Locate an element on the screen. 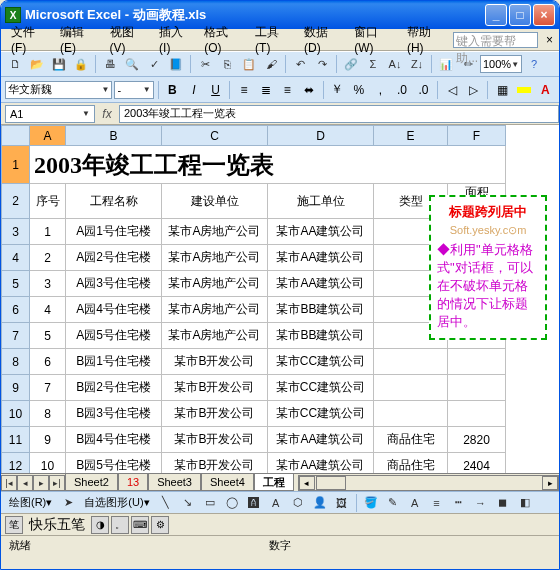  autoshapes-menu: 自选图形(U)▾ is located at coordinates (116, 503).